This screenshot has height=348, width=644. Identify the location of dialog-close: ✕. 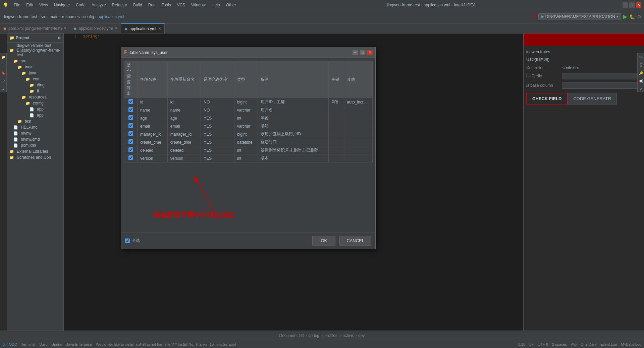
(370, 53).